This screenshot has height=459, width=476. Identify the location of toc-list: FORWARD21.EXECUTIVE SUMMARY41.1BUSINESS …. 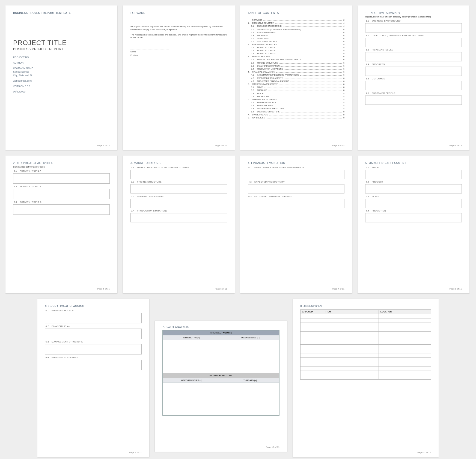
(296, 69).